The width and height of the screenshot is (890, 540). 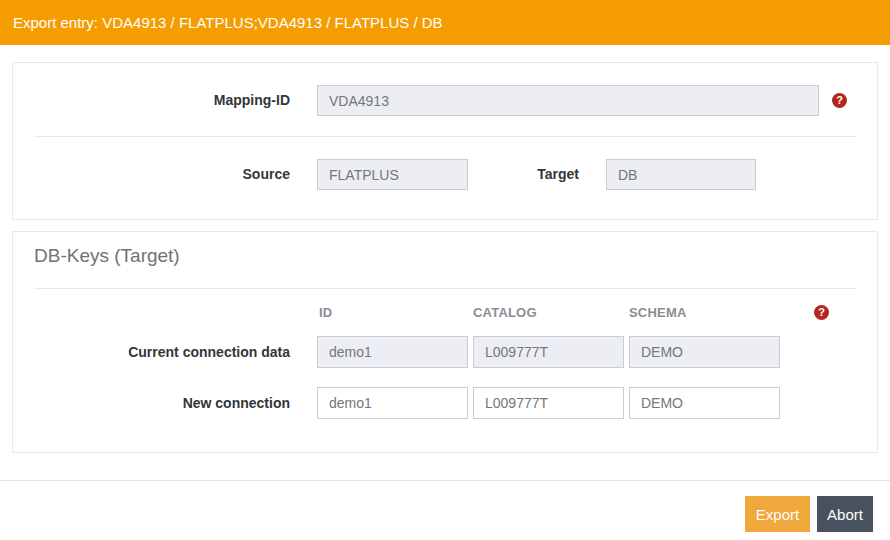 What do you see at coordinates (506, 174) in the screenshot?
I see `target-label: Target` at bounding box center [506, 174].